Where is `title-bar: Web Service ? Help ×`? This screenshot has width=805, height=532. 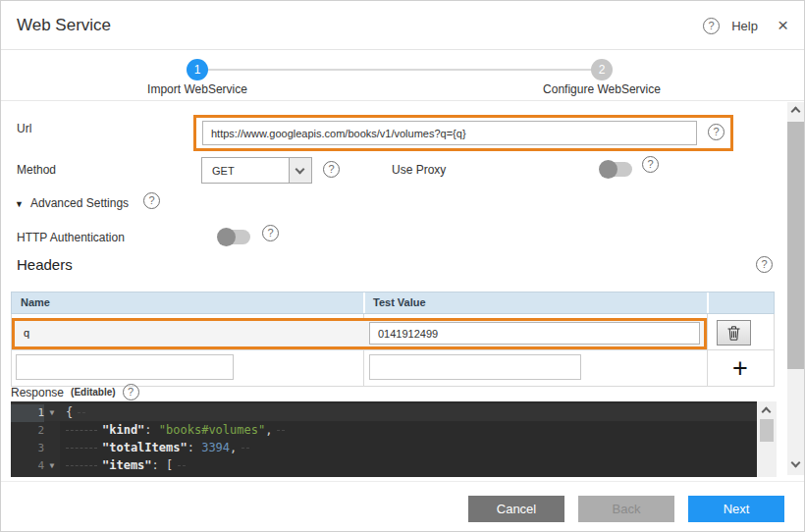
title-bar: Web Service ? Help × is located at coordinates (402, 26).